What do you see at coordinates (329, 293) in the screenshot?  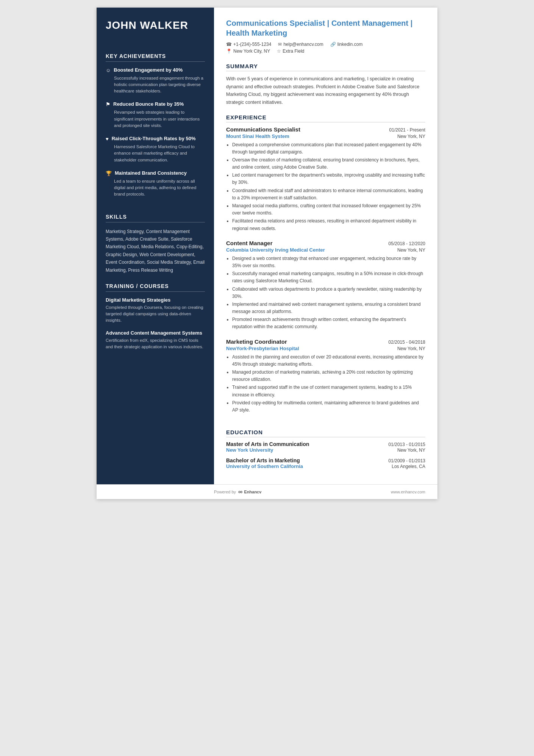 I see `bullet: Collaborated with various departments to…` at bounding box center [329, 293].